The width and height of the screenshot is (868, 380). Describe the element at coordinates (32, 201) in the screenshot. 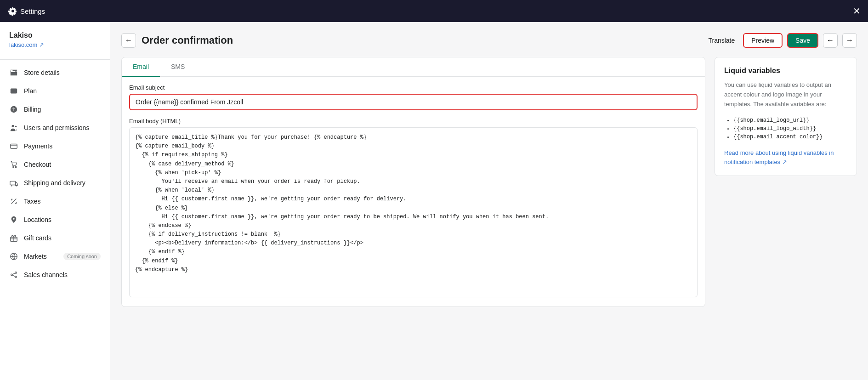

I see `sidebar-label-taxes: Taxes` at that location.